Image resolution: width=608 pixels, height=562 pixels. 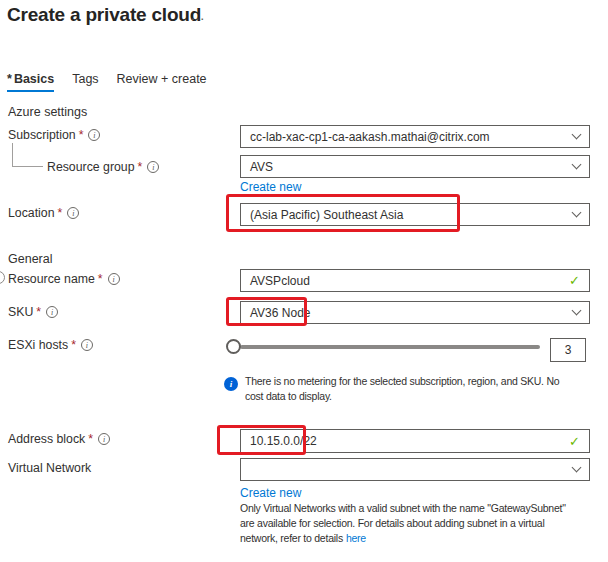 I want to click on resource-group-label-text: Resource group, so click(x=91, y=167).